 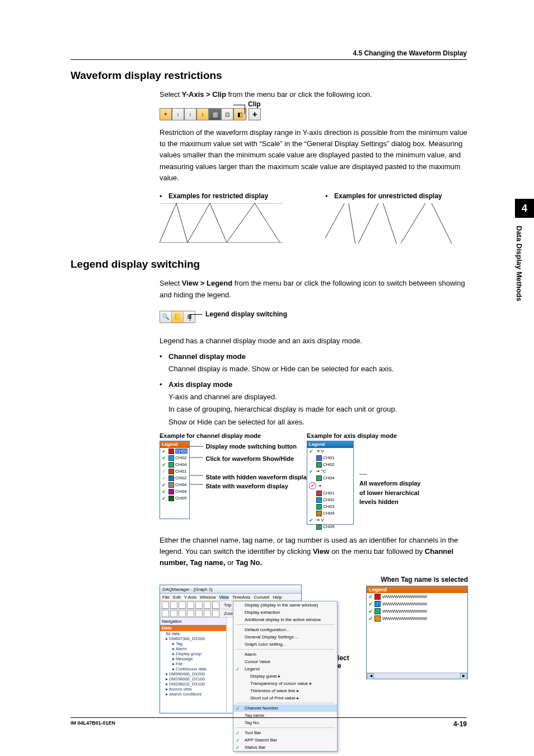 What do you see at coordinates (463, 676) in the screenshot?
I see `scroll-right-icon: ▶` at bounding box center [463, 676].